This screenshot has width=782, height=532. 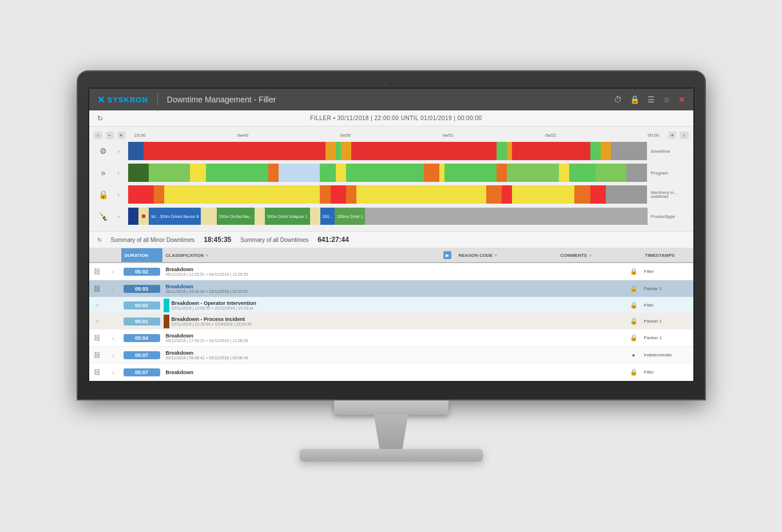 What do you see at coordinates (651, 100) in the screenshot?
I see `menu-icon: ☰` at bounding box center [651, 100].